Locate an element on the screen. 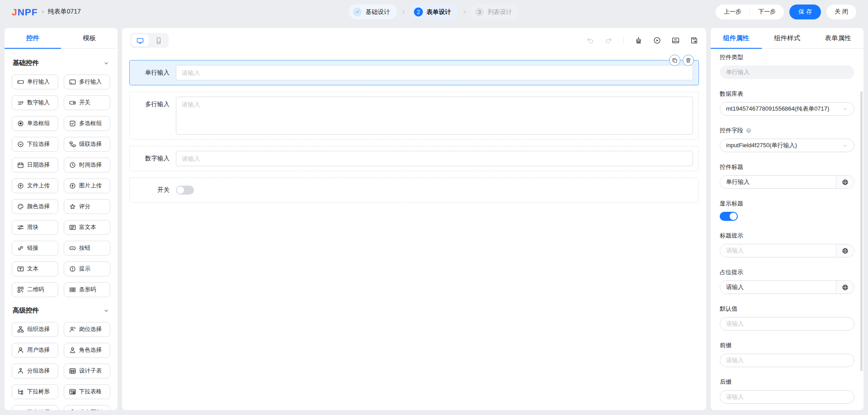 The height and width of the screenshot is (415, 868). ai-template-icon: AI is located at coordinates (675, 41).